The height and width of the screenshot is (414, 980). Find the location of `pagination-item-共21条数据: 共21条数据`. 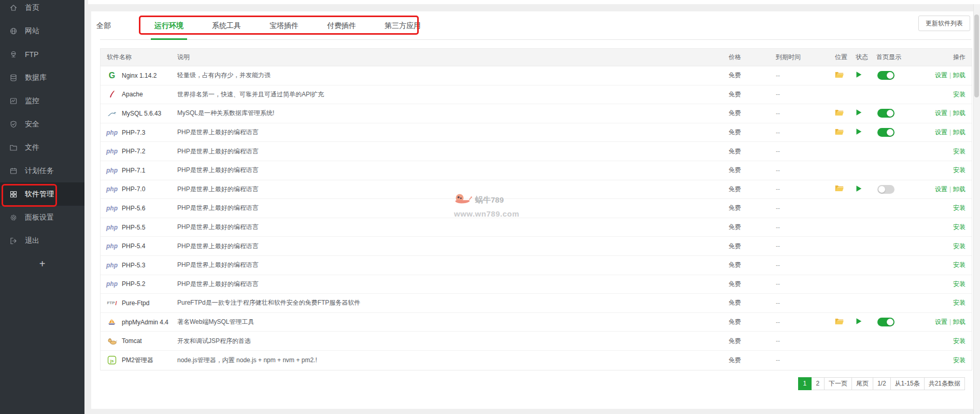

pagination-item-共21条数据: 共21条数据 is located at coordinates (944, 383).